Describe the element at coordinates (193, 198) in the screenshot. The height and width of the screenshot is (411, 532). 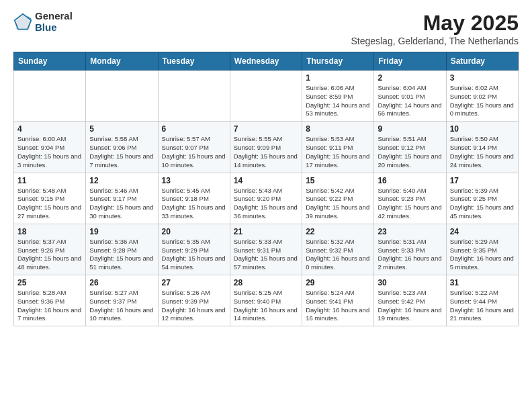
I see `calendar-cell: 13Sunrise: 5:45 AM Sunset: 9:18 PM Dayli…` at that location.